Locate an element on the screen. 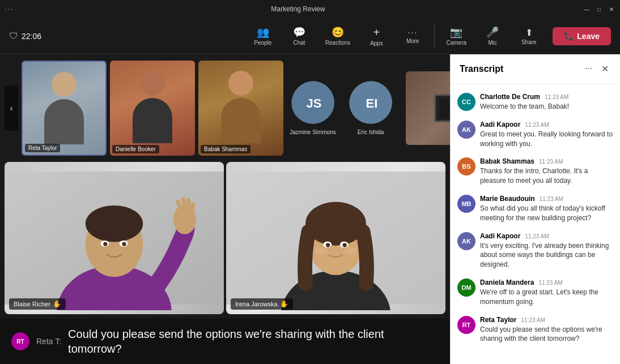  apps-button: + Apps is located at coordinates (376, 36).